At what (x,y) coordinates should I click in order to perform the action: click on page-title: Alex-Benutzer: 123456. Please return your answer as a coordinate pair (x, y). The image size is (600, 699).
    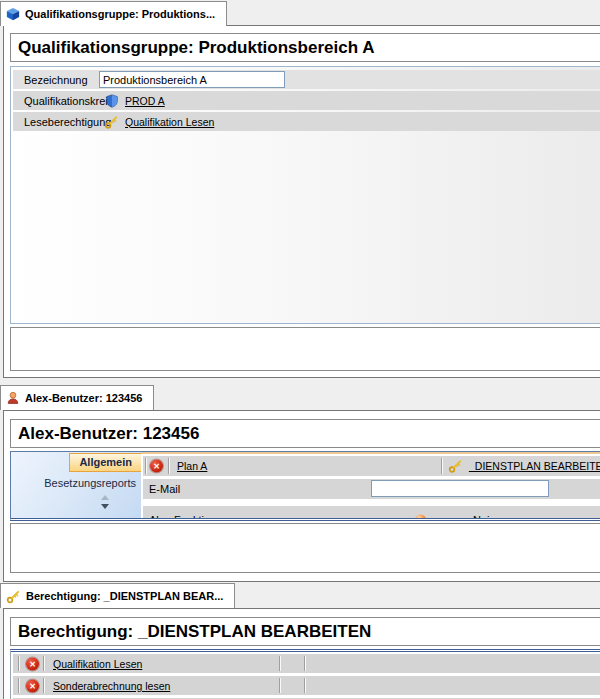
    Looking at the image, I should click on (305, 434).